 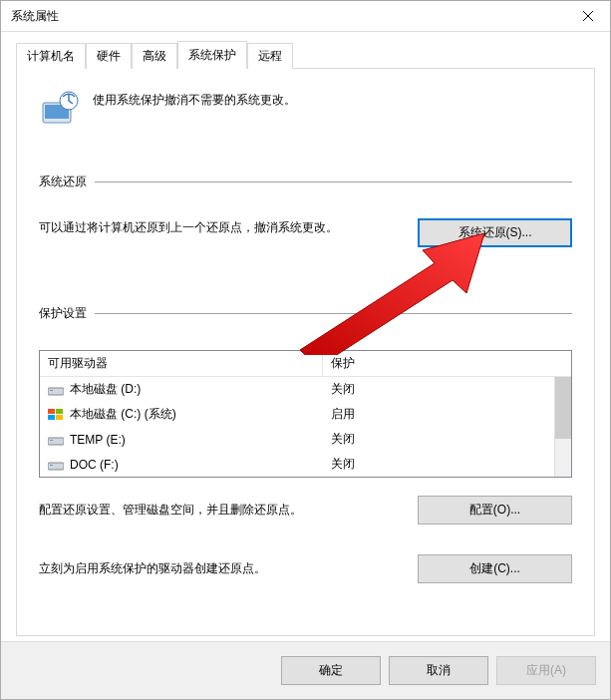 What do you see at coordinates (305, 364) in the screenshot?
I see `table-header: 可用驱动器 保护` at bounding box center [305, 364].